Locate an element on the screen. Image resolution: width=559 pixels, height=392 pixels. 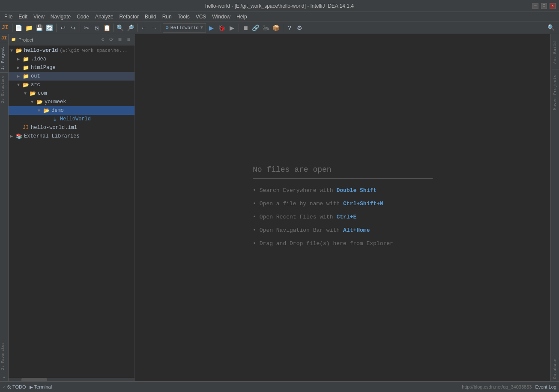
shortcut-open-file: Ctrl+Shift+N is located at coordinates (363, 204).